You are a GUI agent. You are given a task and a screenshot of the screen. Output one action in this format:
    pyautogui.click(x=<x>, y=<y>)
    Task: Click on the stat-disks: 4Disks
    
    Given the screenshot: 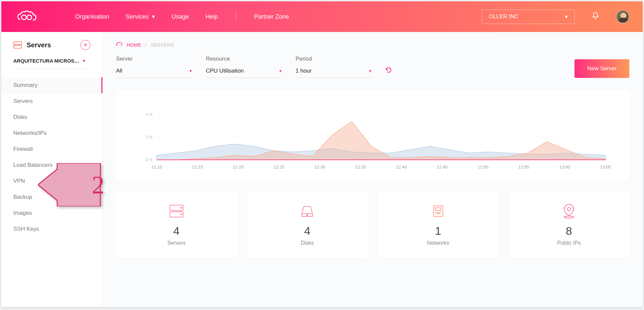 What is the action you would take?
    pyautogui.click(x=308, y=224)
    